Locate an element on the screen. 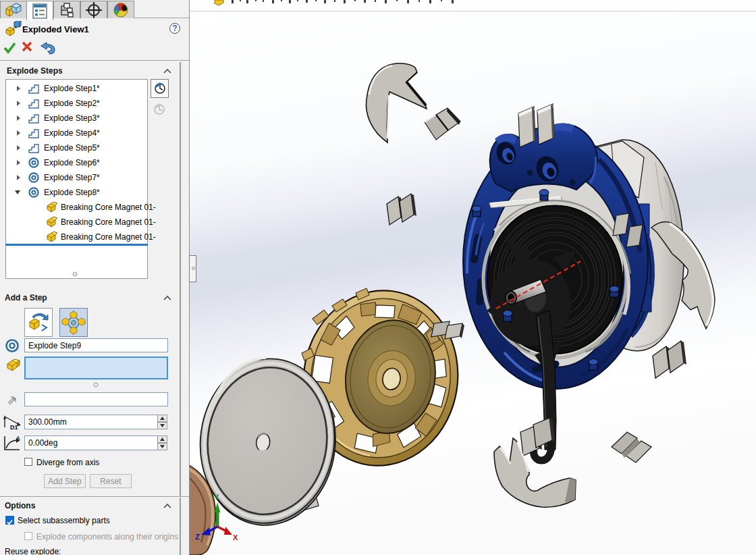 The height and width of the screenshot is (555, 756). svg-text: D1 is located at coordinates (14, 427).